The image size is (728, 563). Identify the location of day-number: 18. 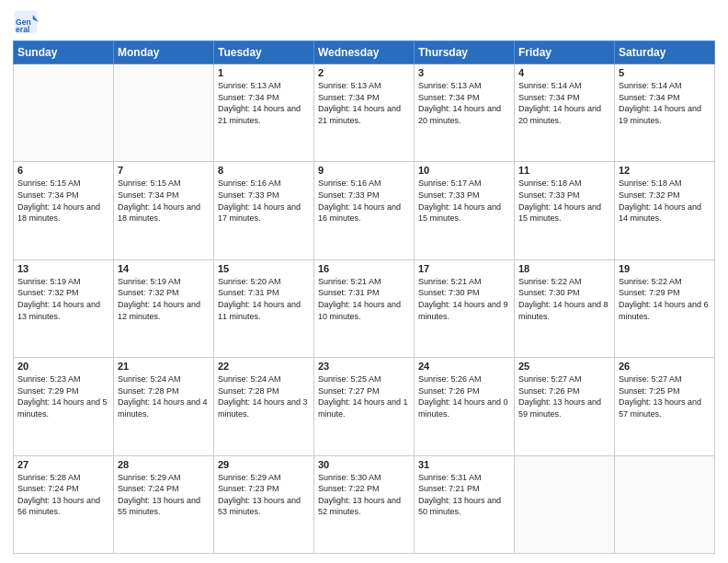
(564, 269).